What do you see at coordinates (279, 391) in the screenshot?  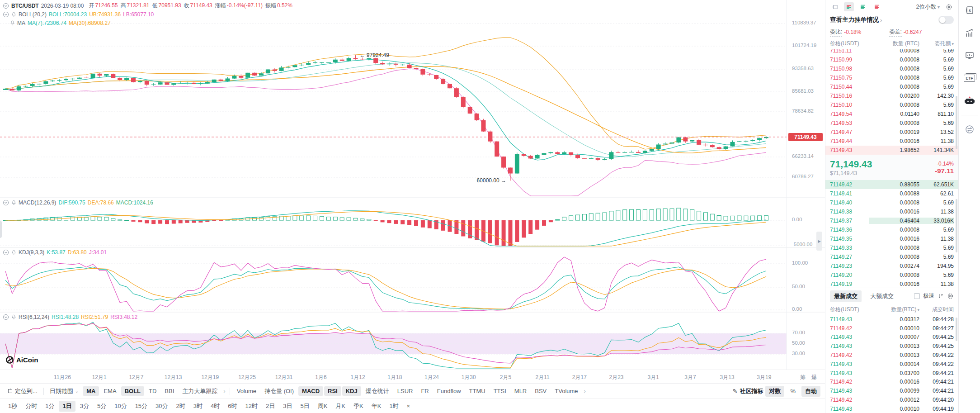 I see `indicator-toggle-button: 持仓量 (OI)` at bounding box center [279, 391].